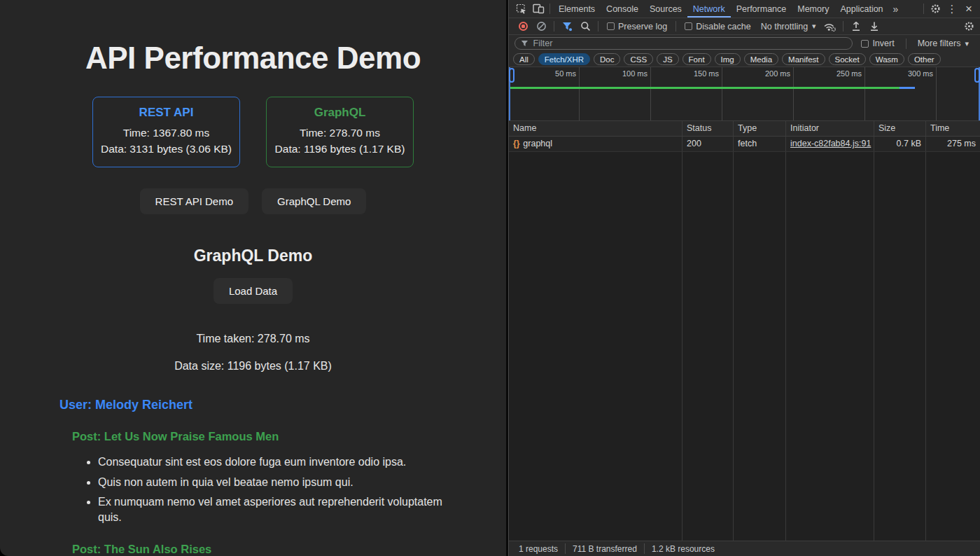 Image resolution: width=980 pixels, height=556 pixels. What do you see at coordinates (856, 27) in the screenshot?
I see `import-har-icon` at bounding box center [856, 27].